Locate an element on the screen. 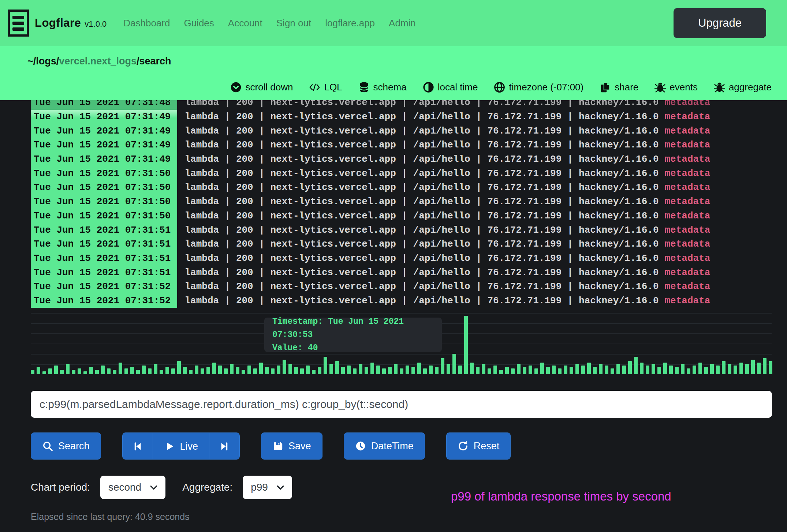 The image size is (787, 532). breadcrumb: ~/logs/vercel.next_logs/search is located at coordinates (400, 61).